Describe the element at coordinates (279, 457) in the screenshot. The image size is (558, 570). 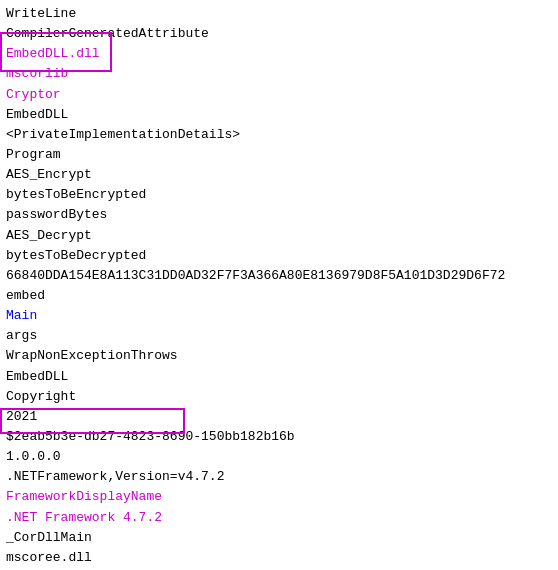
I see `line-item: 1.0.0.0` at that location.